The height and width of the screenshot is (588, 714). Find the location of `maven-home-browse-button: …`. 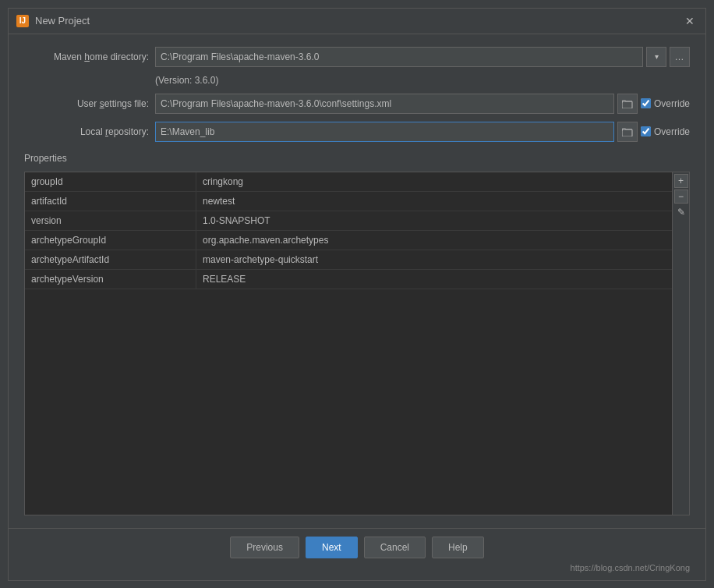

maven-home-browse-button: … is located at coordinates (680, 57).